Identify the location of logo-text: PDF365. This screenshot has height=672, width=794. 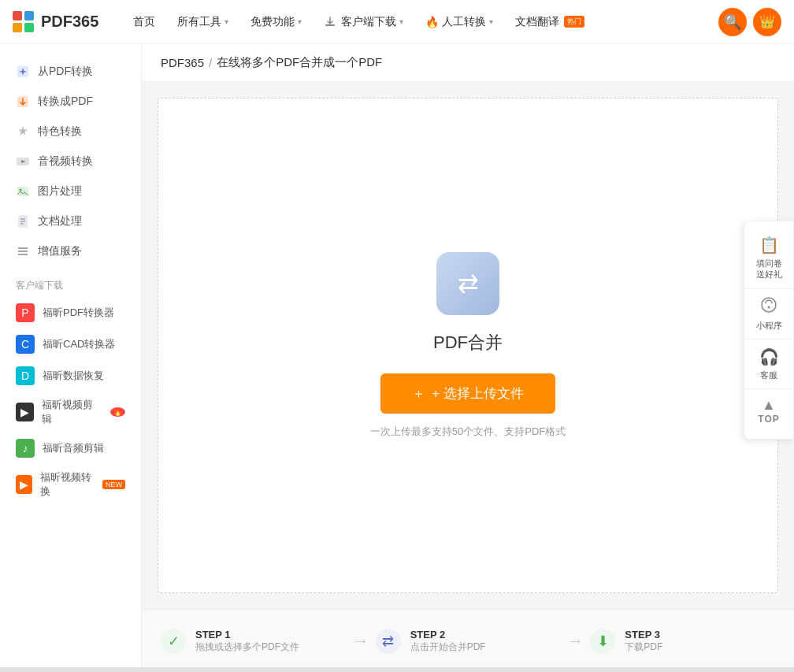
(69, 22).